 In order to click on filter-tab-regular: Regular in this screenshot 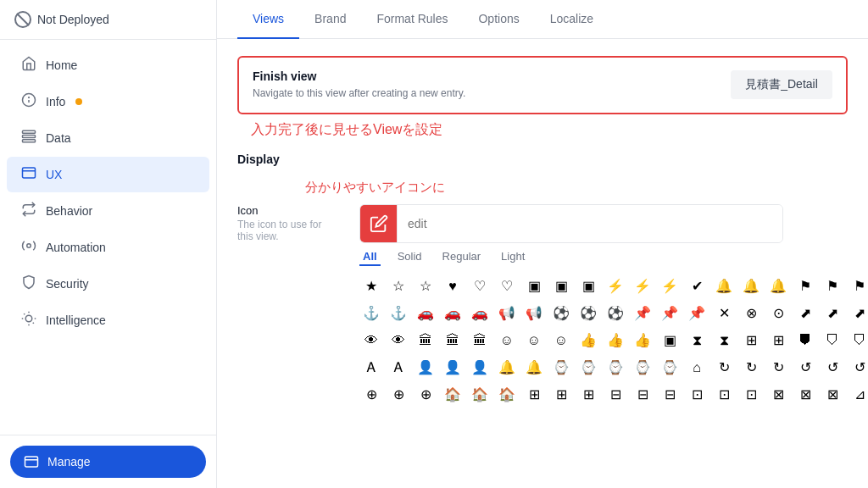, I will do `click(462, 258)`.